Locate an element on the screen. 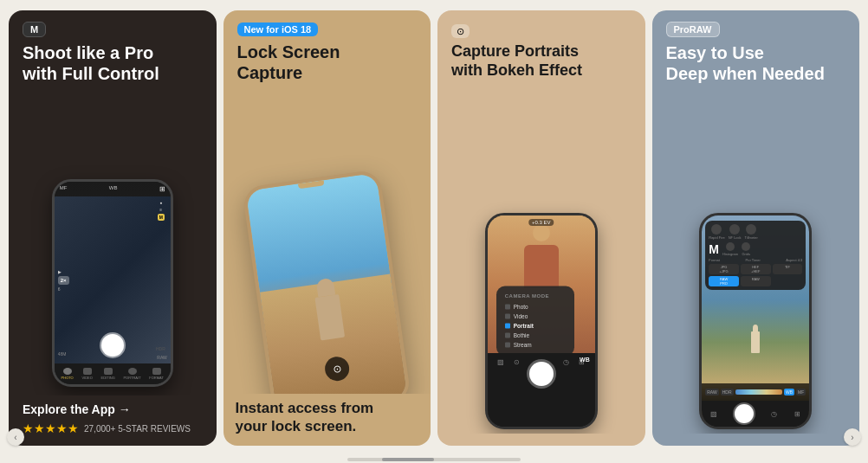 The image size is (868, 463). lh-top-el is located at coordinates (755, 328).